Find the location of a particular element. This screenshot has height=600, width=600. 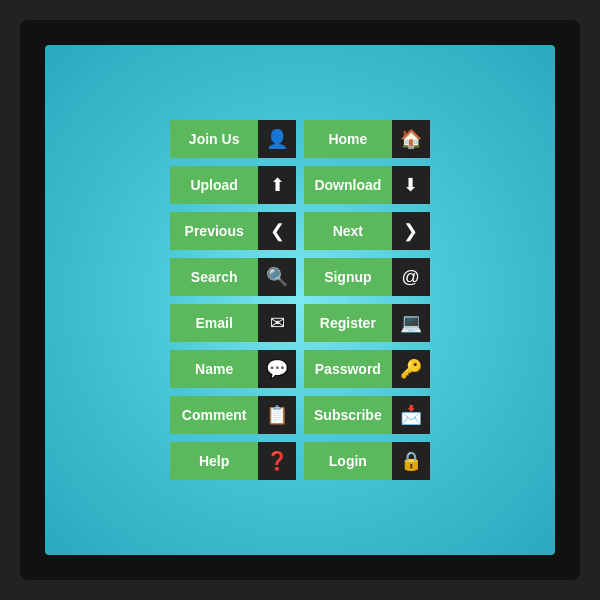

btn-icon-password: 🔑 is located at coordinates (411, 369).